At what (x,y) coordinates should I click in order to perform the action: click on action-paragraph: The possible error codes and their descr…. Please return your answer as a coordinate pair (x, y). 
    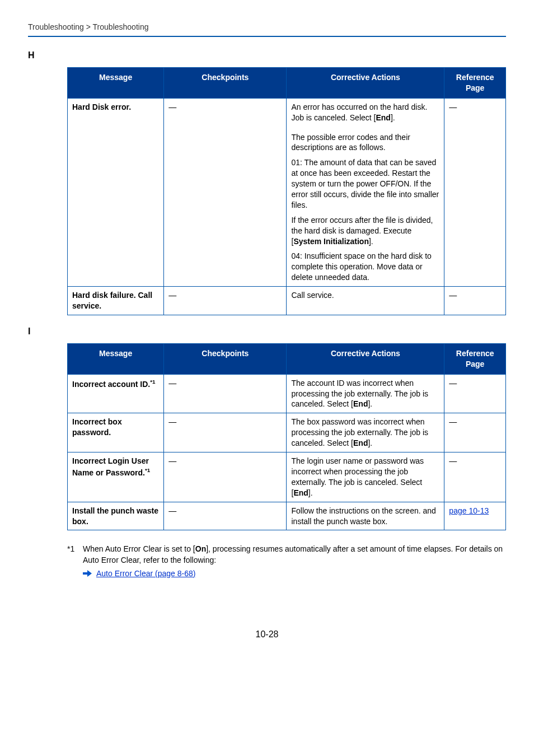
    Looking at the image, I should click on (365, 143).